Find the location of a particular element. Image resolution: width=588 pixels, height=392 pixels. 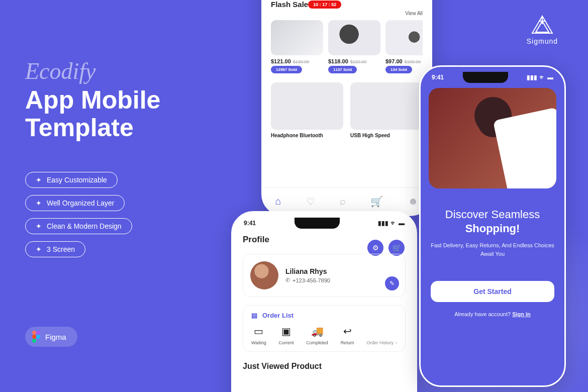

feature-label: Well Organized Layer is located at coordinates (80, 203).